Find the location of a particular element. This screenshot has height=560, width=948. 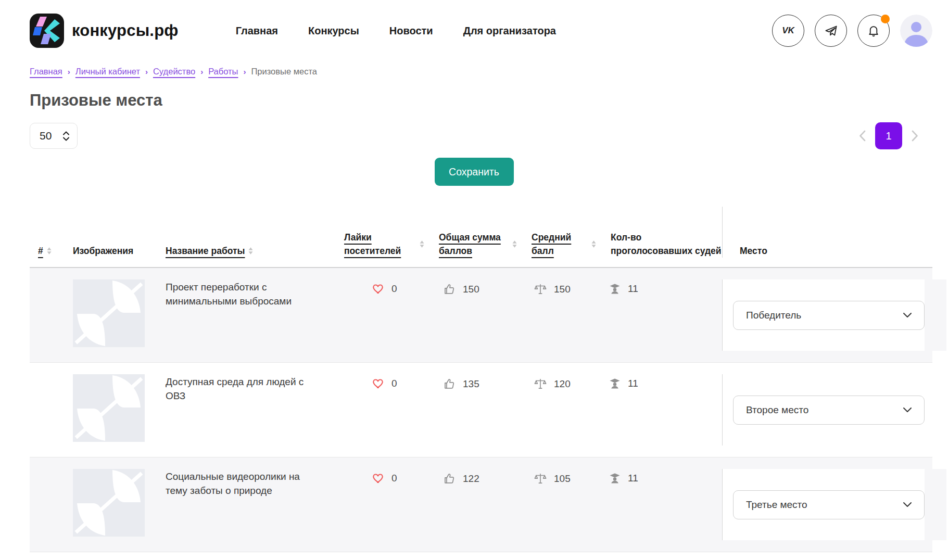

pagination: 1 is located at coordinates (889, 136).